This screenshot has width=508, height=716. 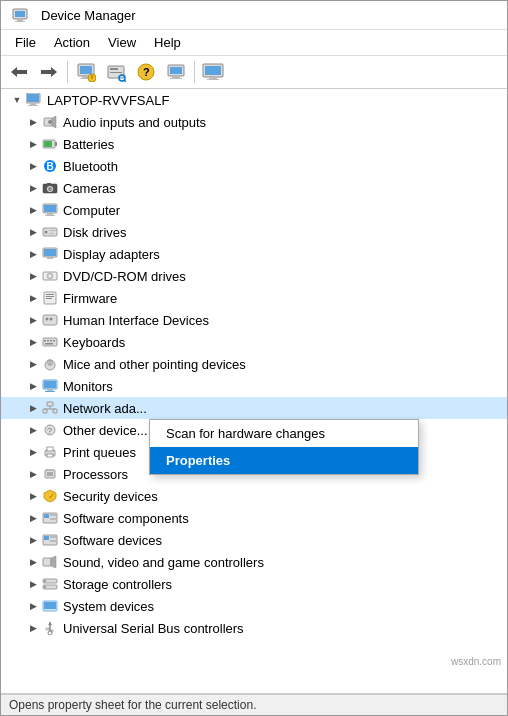 I want to click on window-title: Device Manager, so click(x=88, y=16).